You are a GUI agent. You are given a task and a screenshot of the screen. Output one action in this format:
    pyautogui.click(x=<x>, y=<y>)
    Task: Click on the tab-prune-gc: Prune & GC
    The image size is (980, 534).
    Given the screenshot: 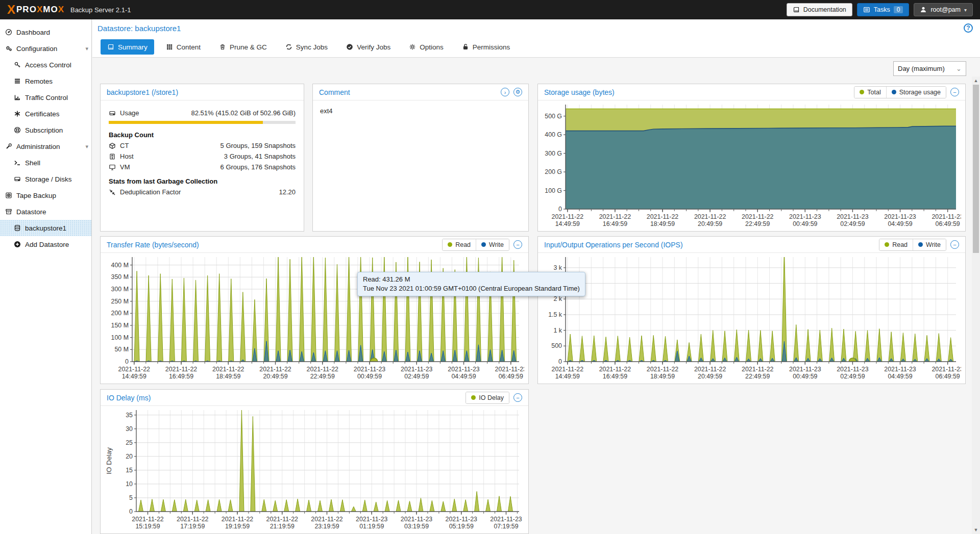 What is the action you would take?
    pyautogui.click(x=243, y=47)
    